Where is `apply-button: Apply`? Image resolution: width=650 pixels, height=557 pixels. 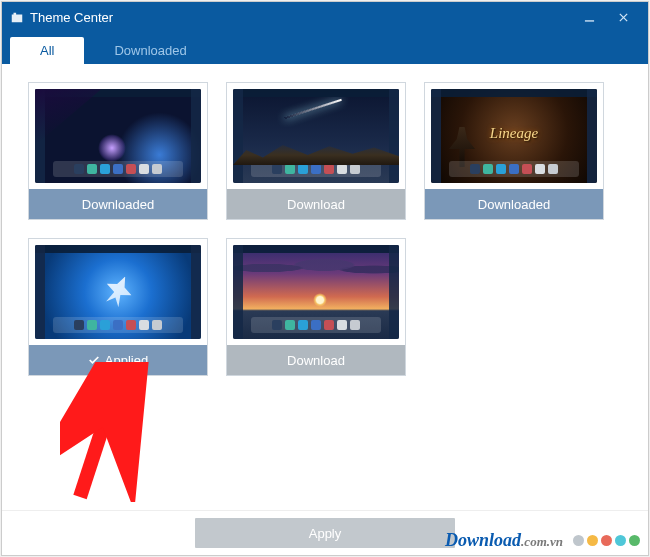
apply-button: Apply is located at coordinates (325, 533).